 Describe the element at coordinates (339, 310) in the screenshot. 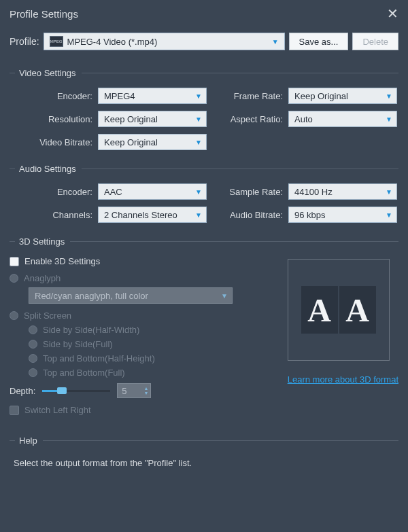

I see `3d-preview: A A` at that location.